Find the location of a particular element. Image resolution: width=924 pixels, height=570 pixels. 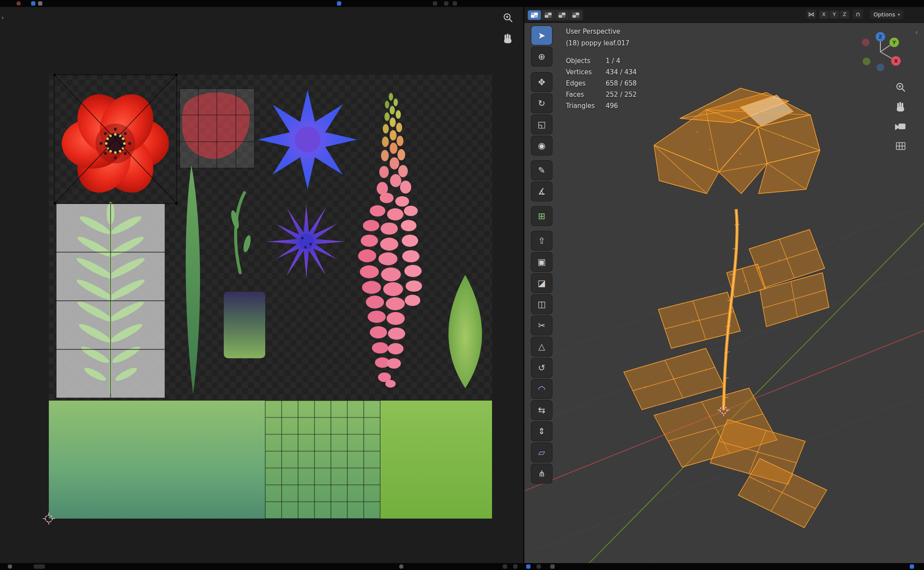

tool-rip-region-button: ⋔ is located at coordinates (542, 474).